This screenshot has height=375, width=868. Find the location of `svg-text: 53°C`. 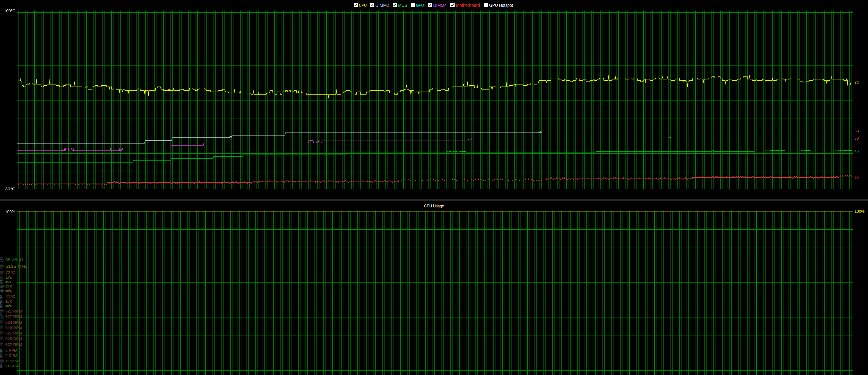

svg-text: 53°C is located at coordinates (9, 286).